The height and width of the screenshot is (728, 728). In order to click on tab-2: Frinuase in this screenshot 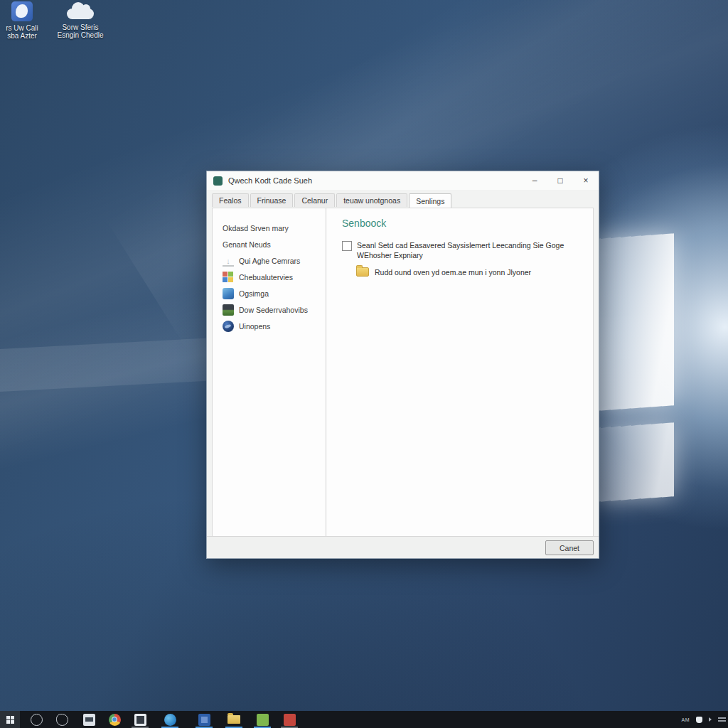, I will do `click(272, 200)`.